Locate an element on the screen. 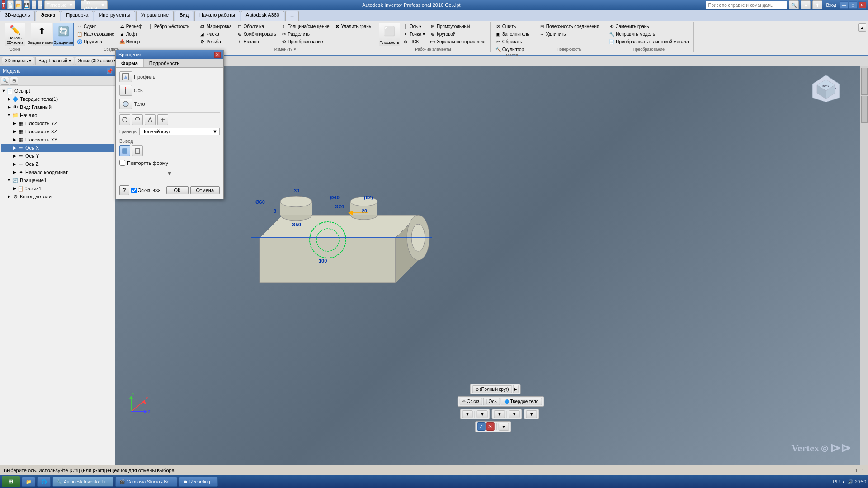 The width and height of the screenshot is (868, 488). tree-item-эскиз1: ▶📋Эскиз1 is located at coordinates (57, 188).